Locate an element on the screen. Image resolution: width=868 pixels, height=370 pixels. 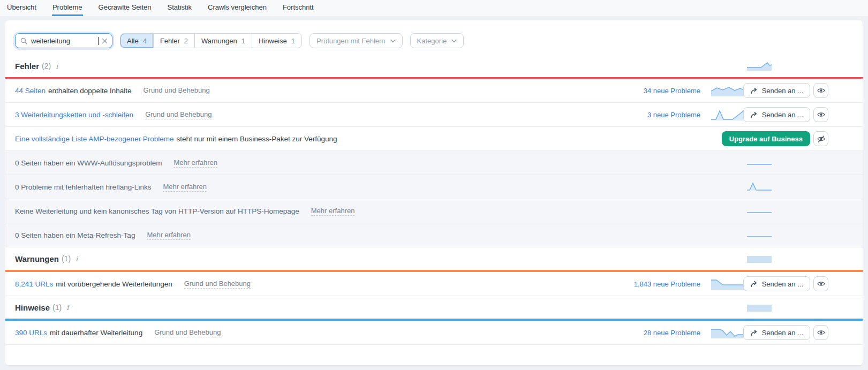
issue-text: enthalten doppelte Inhalte is located at coordinates (90, 91).